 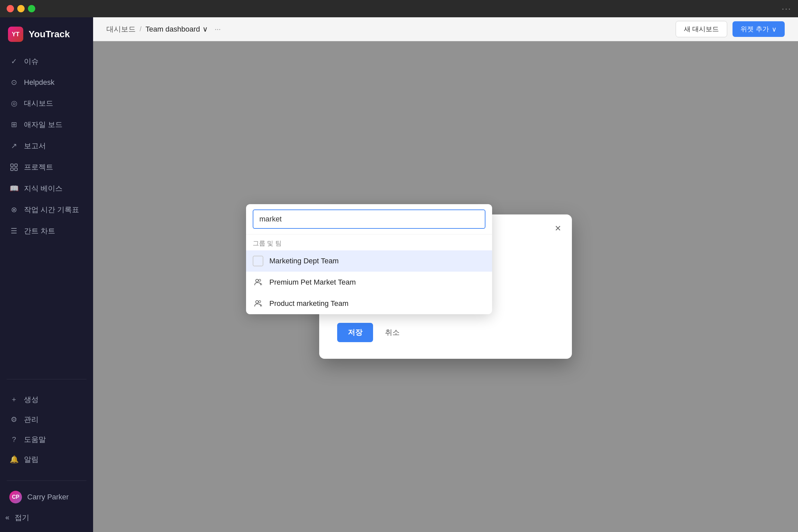 What do you see at coordinates (47, 497) in the screenshot?
I see `user-profile: CP Carry Parker` at bounding box center [47, 497].